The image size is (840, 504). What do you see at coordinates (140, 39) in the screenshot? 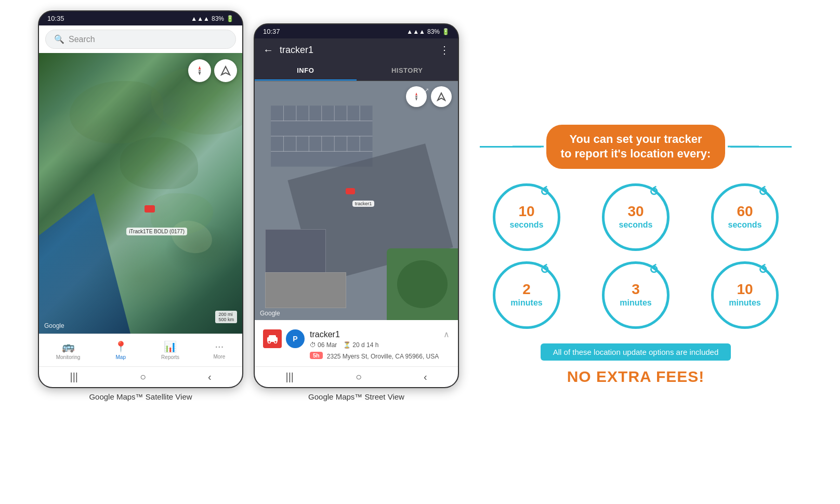
I see `search-input-box: 🔍 Search` at bounding box center [140, 39].